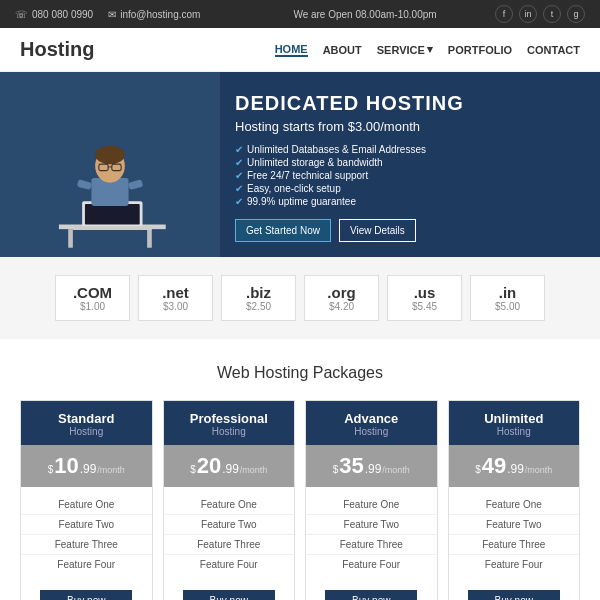  What do you see at coordinates (292, 50) in the screenshot?
I see `nav-home: HOME` at bounding box center [292, 50].